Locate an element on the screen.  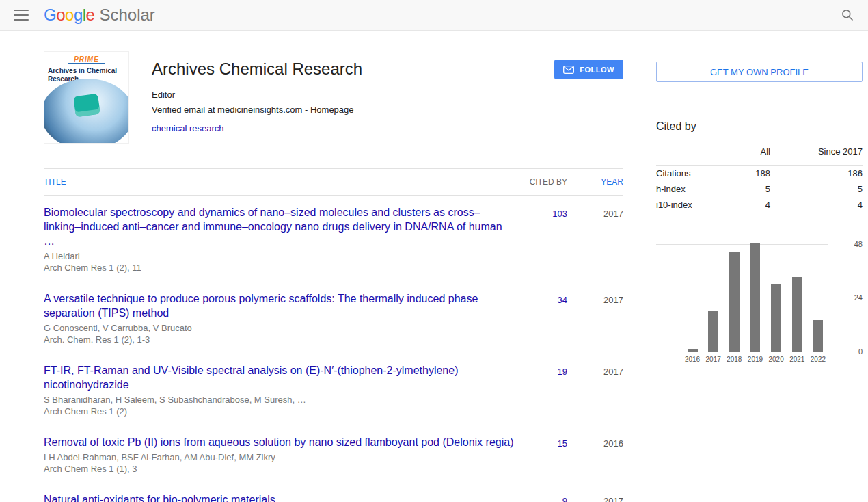
citations-row: Citations 188 186 is located at coordinates (759, 174).